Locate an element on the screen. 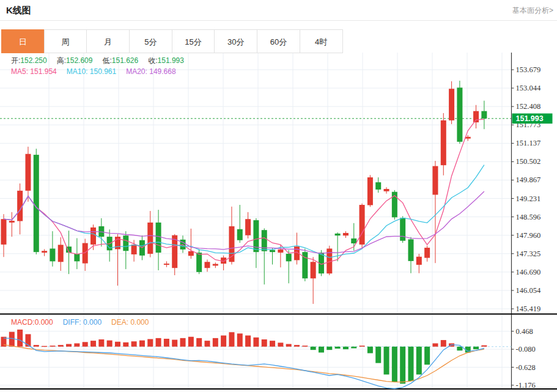  price-axis-label: -1.176 is located at coordinates (526, 385).